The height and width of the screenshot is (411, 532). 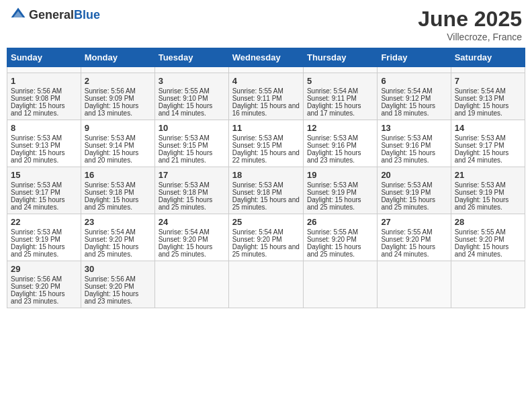 I want to click on day-number: 11, so click(x=266, y=128).